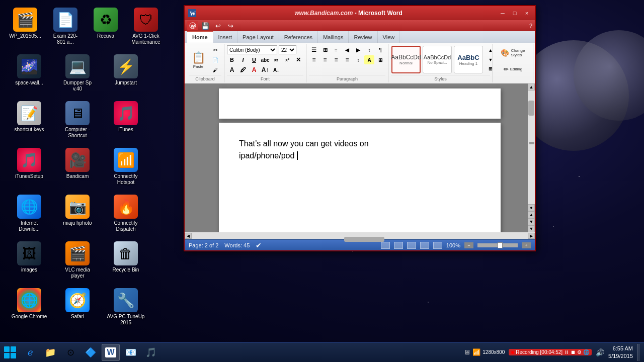 This screenshot has width=644, height=362. I want to click on scroll-down-btn: ▼, so click(531, 229).